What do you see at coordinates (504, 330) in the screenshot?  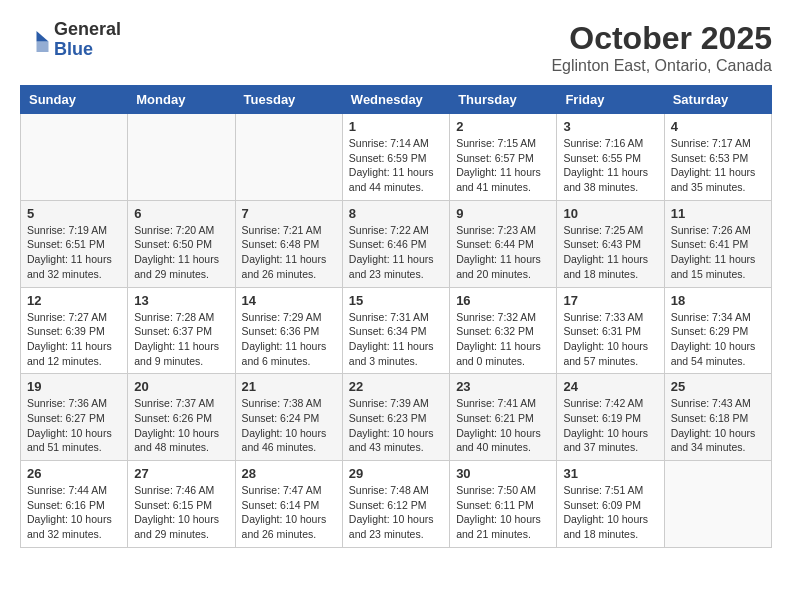 I see `day-cell-16: 16Sunrise: 7:32 AM Sunset: 6:32 PM Dayli…` at bounding box center [504, 330].